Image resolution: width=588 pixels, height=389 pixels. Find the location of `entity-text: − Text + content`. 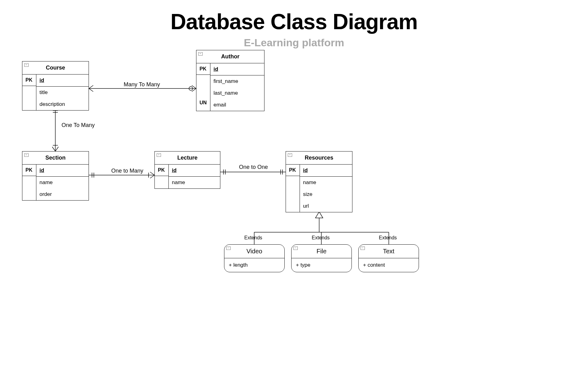

entity-text: − Text + content is located at coordinates (388, 258).